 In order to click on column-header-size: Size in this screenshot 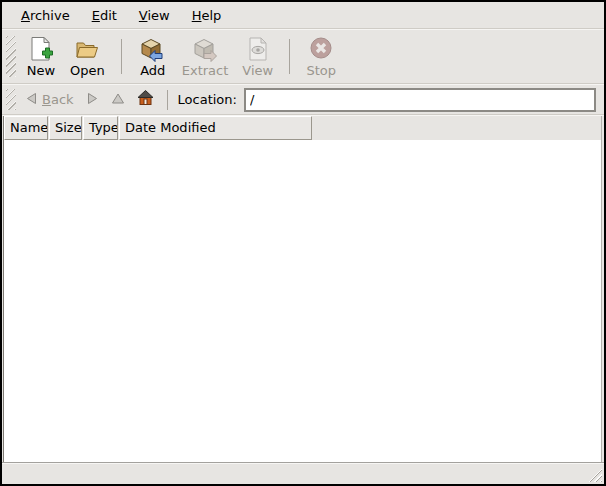, I will do `click(66, 128)`.